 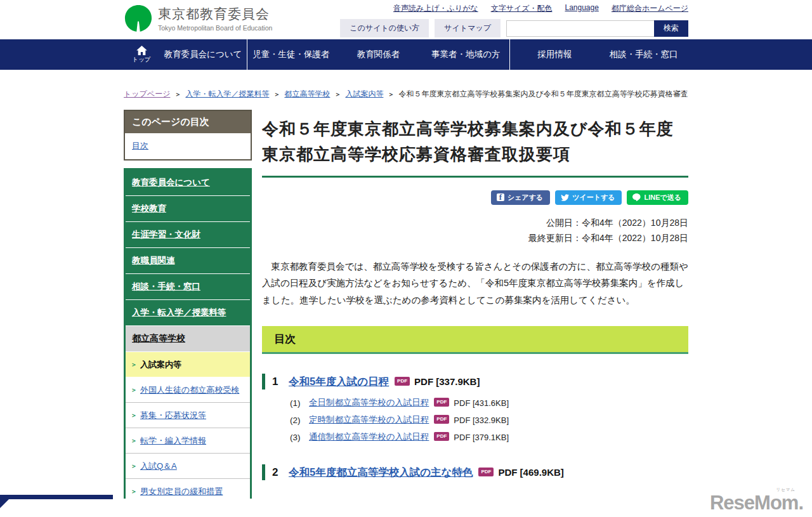 I want to click on sidebar-item-lifelong-learning: 生涯学習・文化財, so click(x=188, y=235).